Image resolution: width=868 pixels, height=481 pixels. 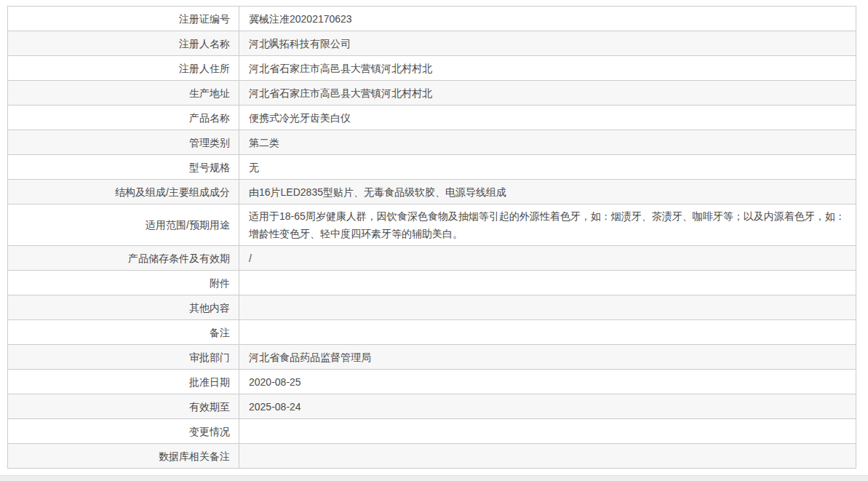 What do you see at coordinates (432, 357) in the screenshot?
I see `table-row: 审批部门 河北省食品药品监督管理局` at bounding box center [432, 357].